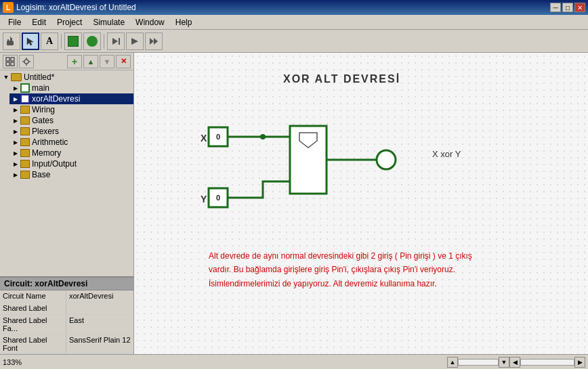 This screenshot has height=369, width=588. Describe the element at coordinates (16, 164) in the screenshot. I see `expand-icon-io: ▶` at that location.